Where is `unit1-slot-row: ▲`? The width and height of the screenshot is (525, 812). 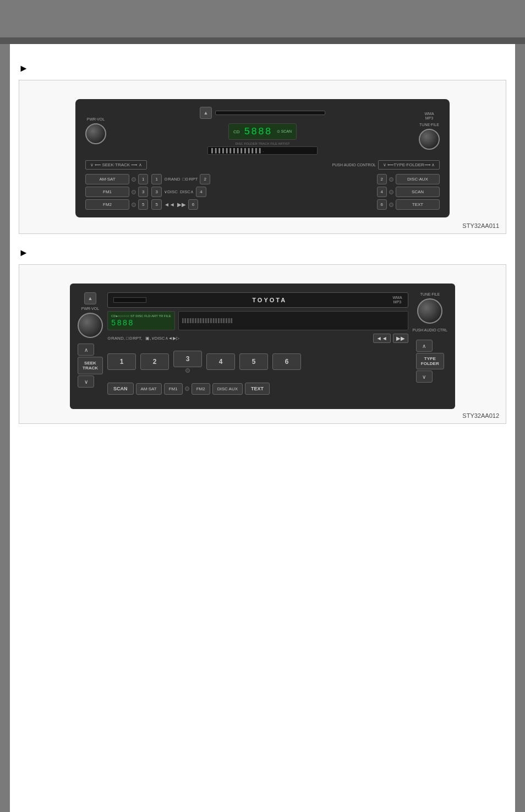
unit1-slot-row: ▲ is located at coordinates (262, 113).